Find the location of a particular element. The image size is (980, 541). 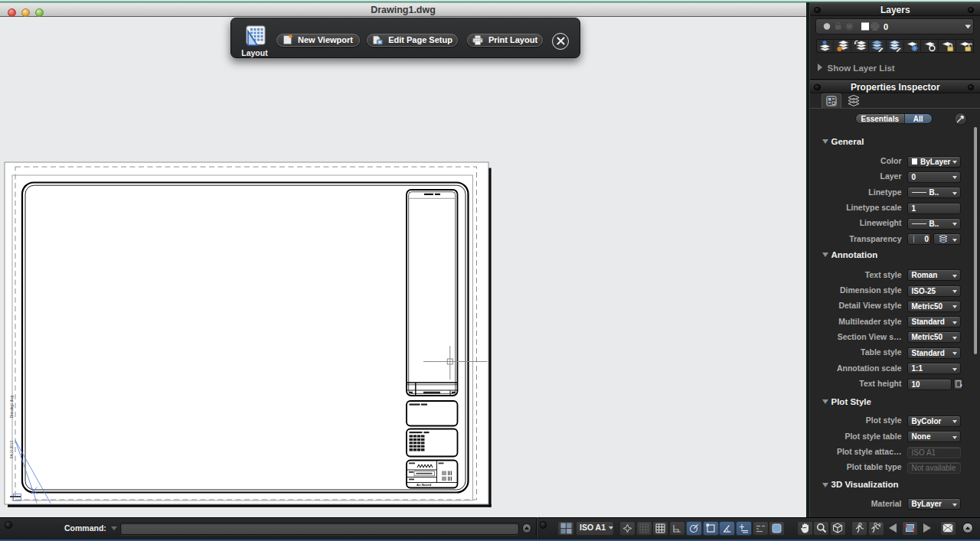

prop-plot-attach: ISO A1 is located at coordinates (934, 453).